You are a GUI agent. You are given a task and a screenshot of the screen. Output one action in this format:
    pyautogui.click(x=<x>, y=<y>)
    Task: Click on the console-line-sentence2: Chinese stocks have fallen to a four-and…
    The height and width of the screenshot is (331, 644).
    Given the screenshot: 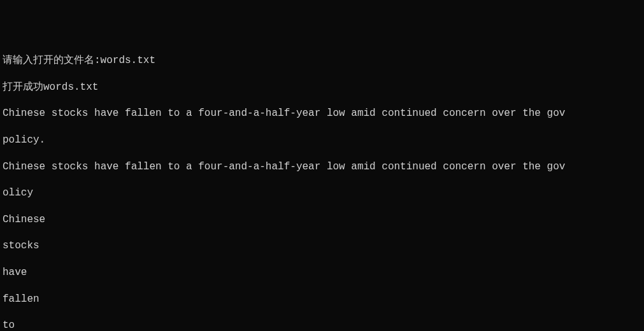 What is the action you would take?
    pyautogui.click(x=322, y=167)
    